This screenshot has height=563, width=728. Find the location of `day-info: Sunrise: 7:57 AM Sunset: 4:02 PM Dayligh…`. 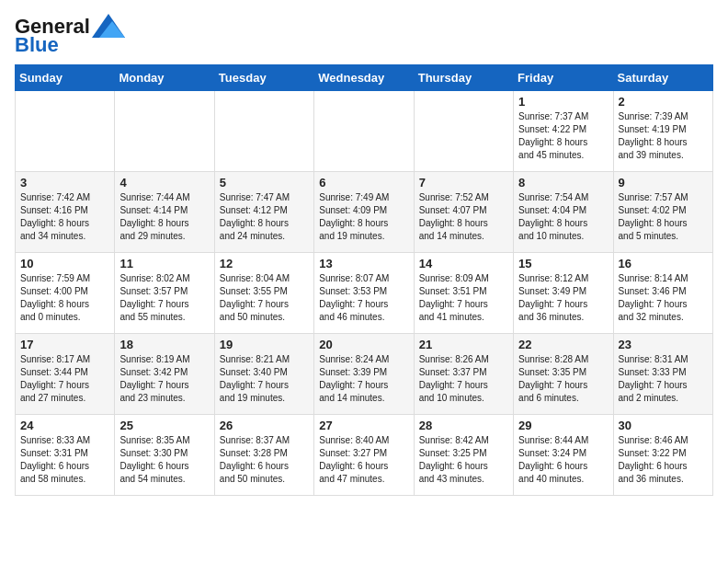

day-info: Sunrise: 7:57 AM Sunset: 4:02 PM Dayligh… is located at coordinates (664, 217).